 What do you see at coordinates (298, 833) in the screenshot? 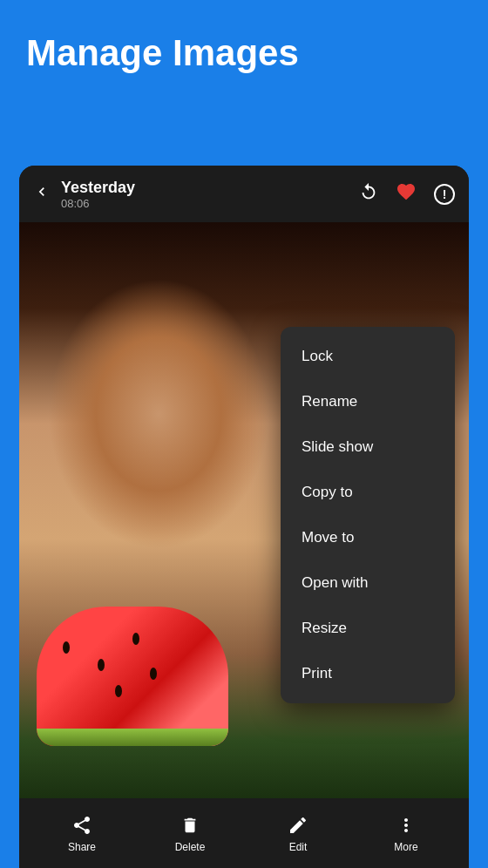
I see `edit-button: Edit` at bounding box center [298, 833].